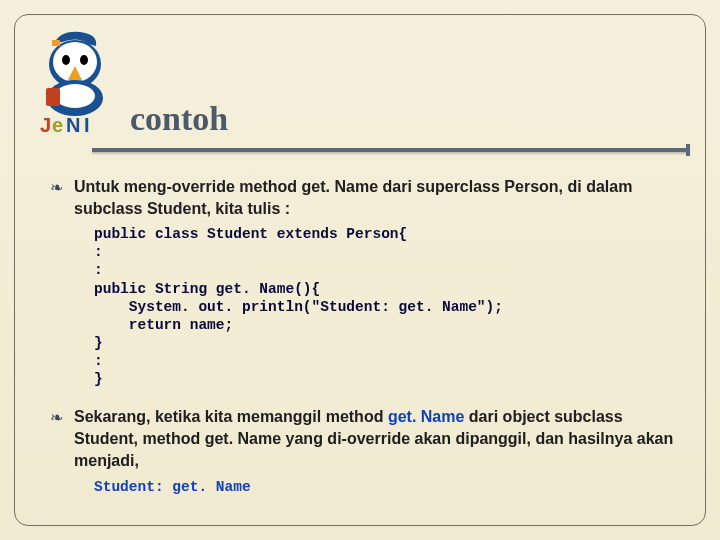 The height and width of the screenshot is (540, 720). I want to click on bullet-text: Untuk meng-override method get. Name dar…, so click(377, 198).